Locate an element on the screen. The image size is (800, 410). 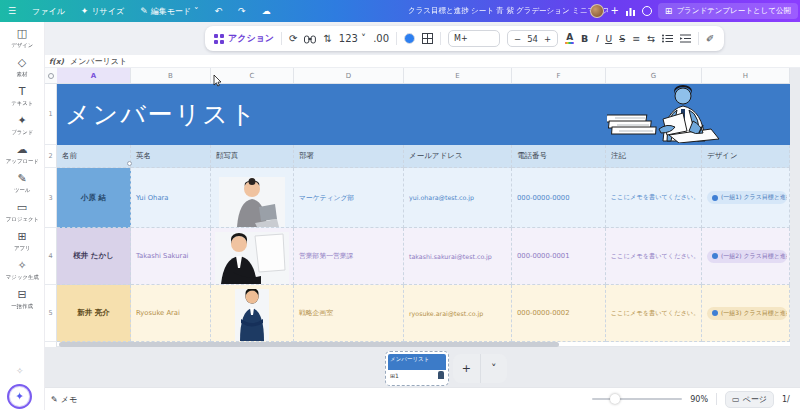
redo-button: ↷ is located at coordinates (242, 11).